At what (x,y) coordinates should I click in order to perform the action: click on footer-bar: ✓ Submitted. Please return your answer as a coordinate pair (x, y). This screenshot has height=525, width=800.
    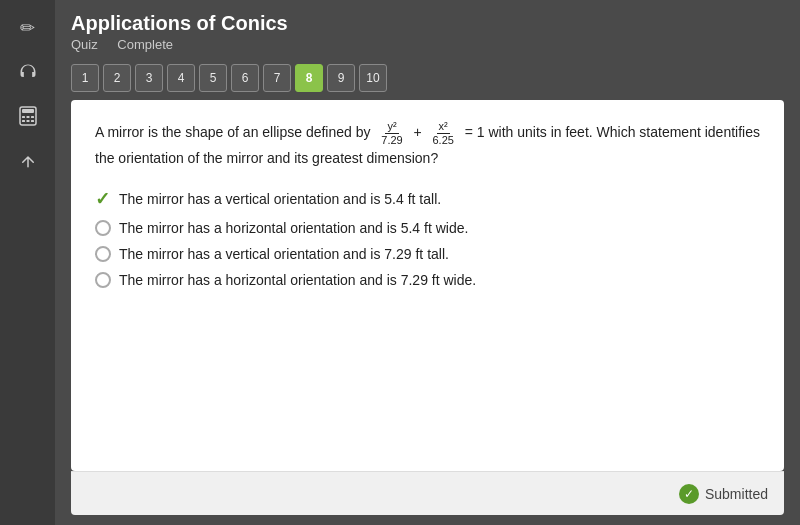
    Looking at the image, I should click on (428, 493).